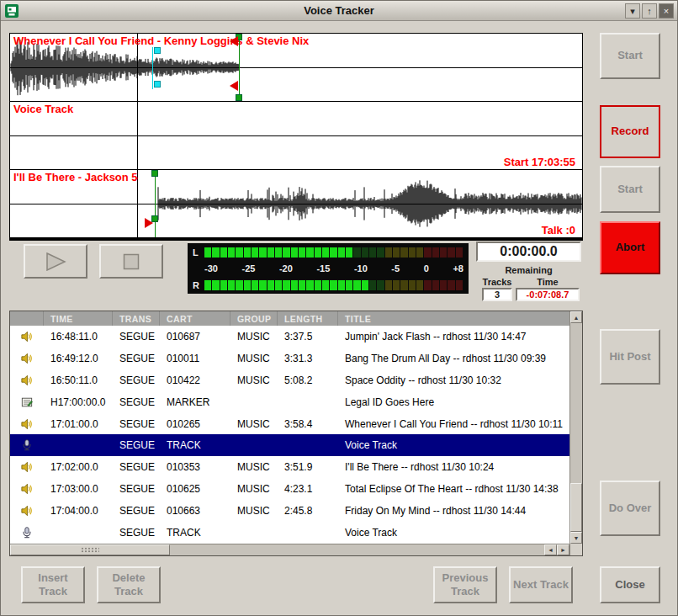 The height and width of the screenshot is (616, 678). What do you see at coordinates (454, 318) in the screenshot?
I see `column-header-title: TITLE` at bounding box center [454, 318].